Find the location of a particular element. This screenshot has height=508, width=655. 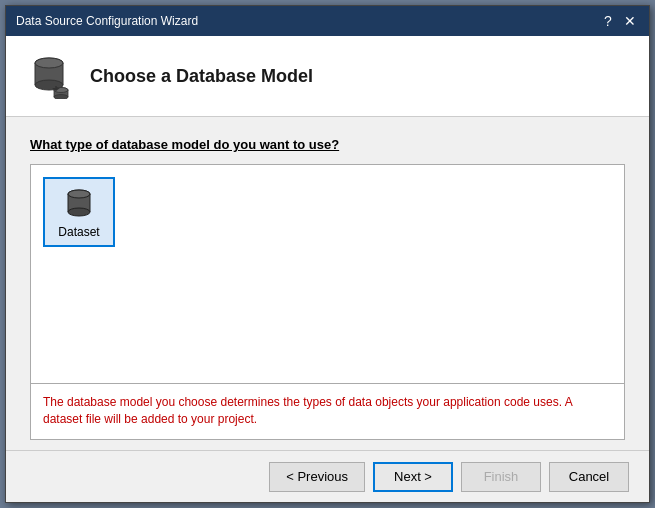

title-text: Data Source Configuration Wizard is located at coordinates (107, 21).